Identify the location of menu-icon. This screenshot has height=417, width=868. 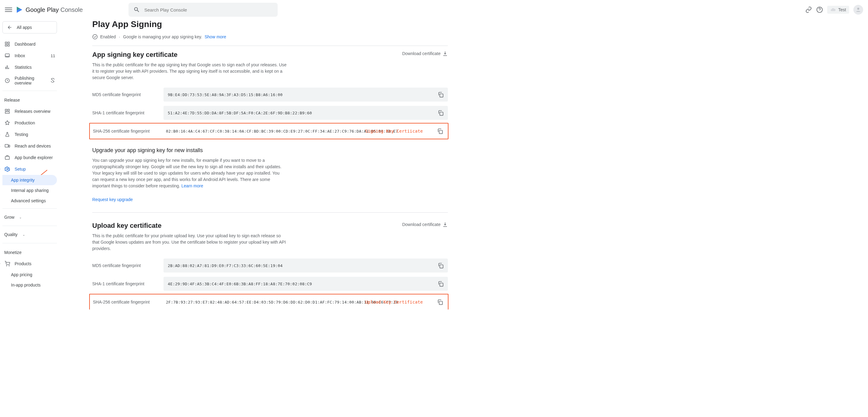
(8, 10).